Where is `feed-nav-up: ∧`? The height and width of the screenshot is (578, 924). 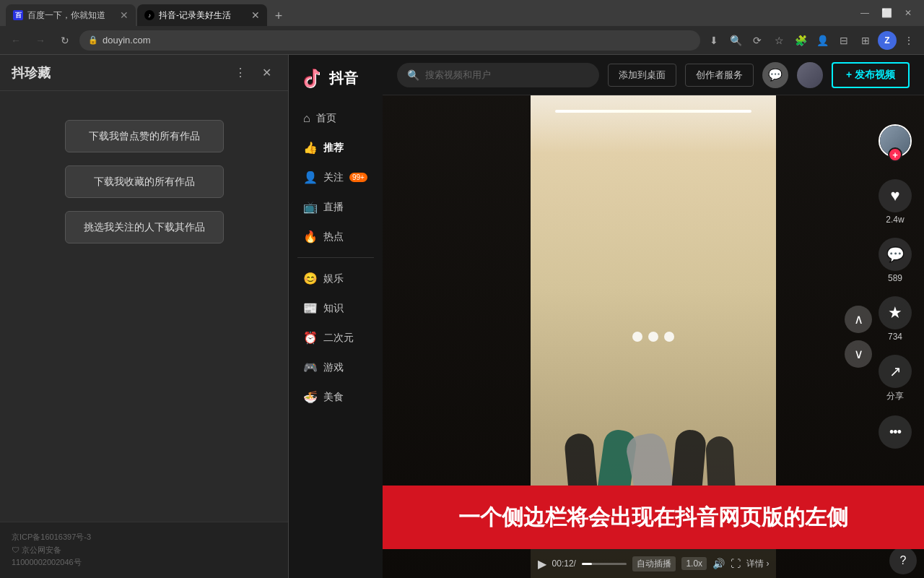
feed-nav-up: ∧ is located at coordinates (858, 319).